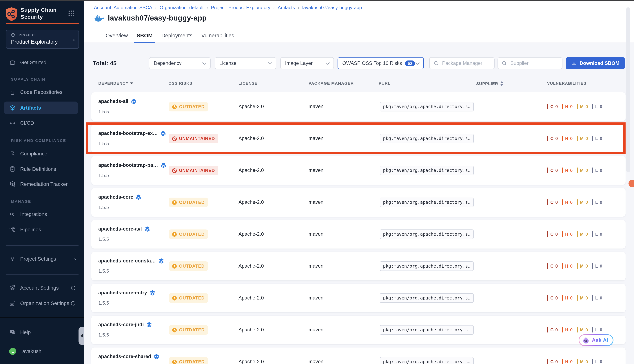 This screenshot has width=634, height=364. What do you see at coordinates (358, 356) in the screenshot?
I see `table-row: apacheds-core-shared 1.5.5 OUTDATED Apac…` at bounding box center [358, 356].